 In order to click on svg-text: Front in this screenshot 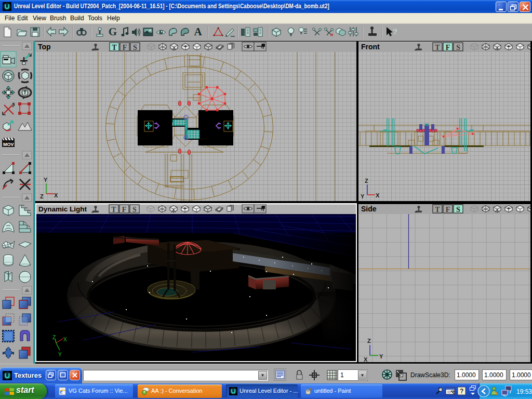, I will do `click(370, 47)`.